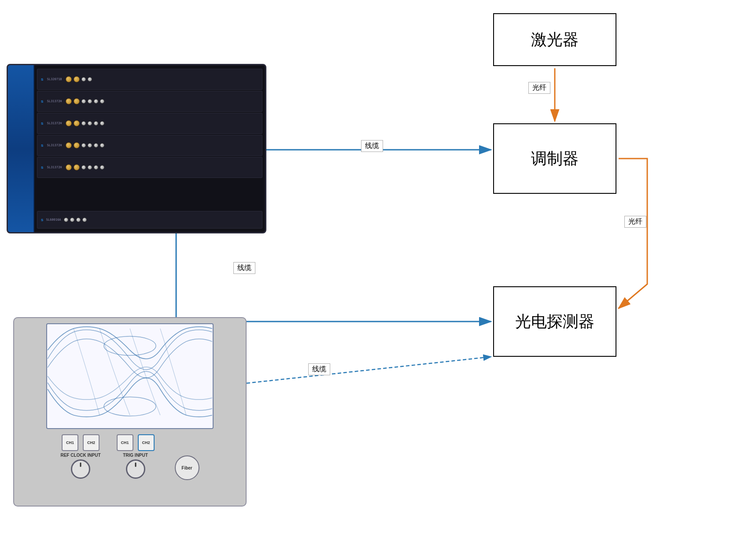 The height and width of the screenshot is (540, 756). I want to click on oscilloscope-device: CH1 CH2 REF CLOCK INPUT CH1 CH2 TRIG INP…, so click(130, 412).